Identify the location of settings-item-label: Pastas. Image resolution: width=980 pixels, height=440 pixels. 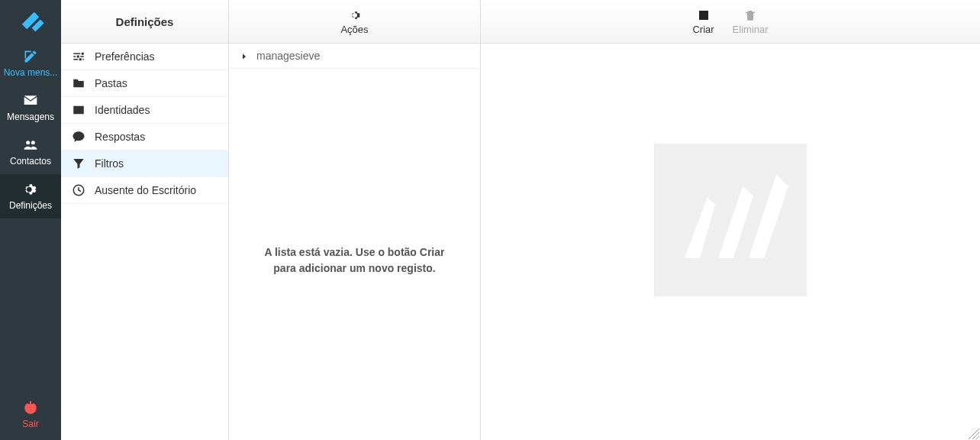
(111, 83).